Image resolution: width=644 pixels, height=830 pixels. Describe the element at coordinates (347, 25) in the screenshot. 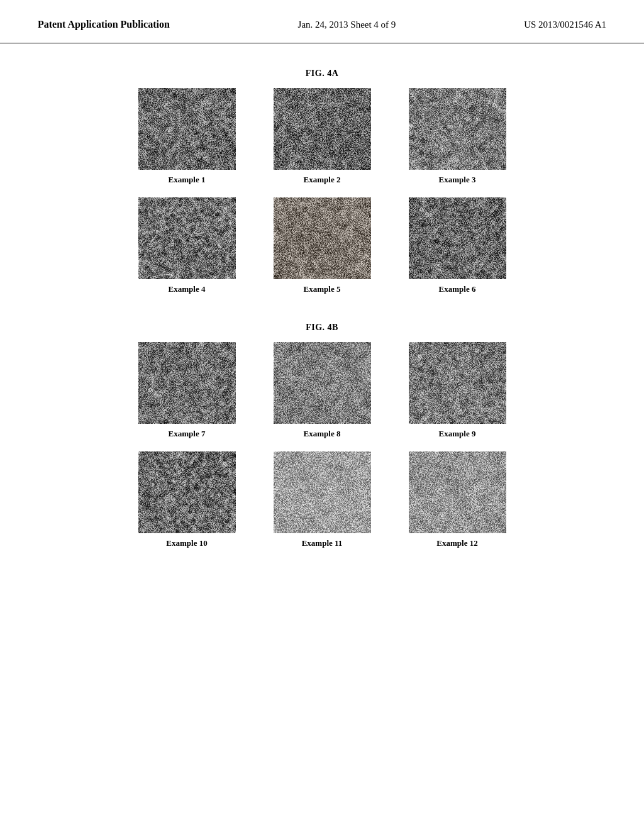

I see `header-date-sheet: Jan. 24, 2013 Sheet 4 of 9` at that location.